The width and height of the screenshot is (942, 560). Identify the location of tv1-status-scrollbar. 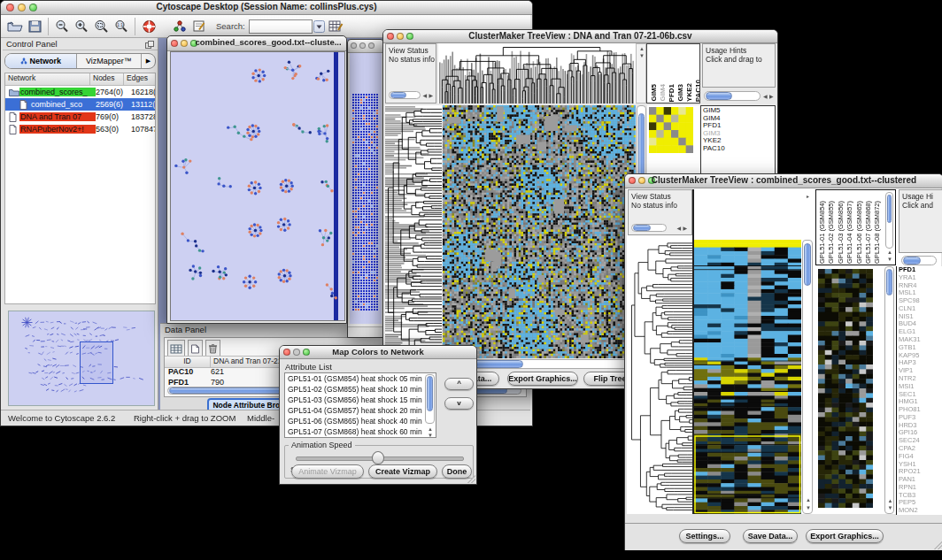
(405, 96).